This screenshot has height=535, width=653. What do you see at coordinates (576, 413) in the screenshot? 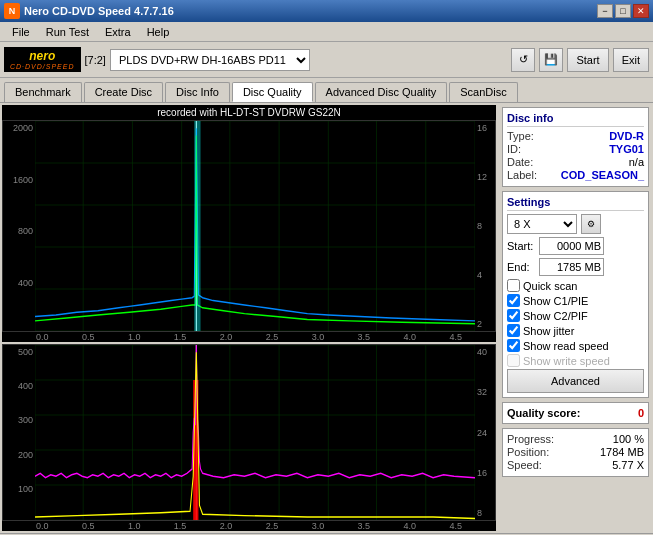
I see `quality-score-row: Quality score: 0` at bounding box center [576, 413].